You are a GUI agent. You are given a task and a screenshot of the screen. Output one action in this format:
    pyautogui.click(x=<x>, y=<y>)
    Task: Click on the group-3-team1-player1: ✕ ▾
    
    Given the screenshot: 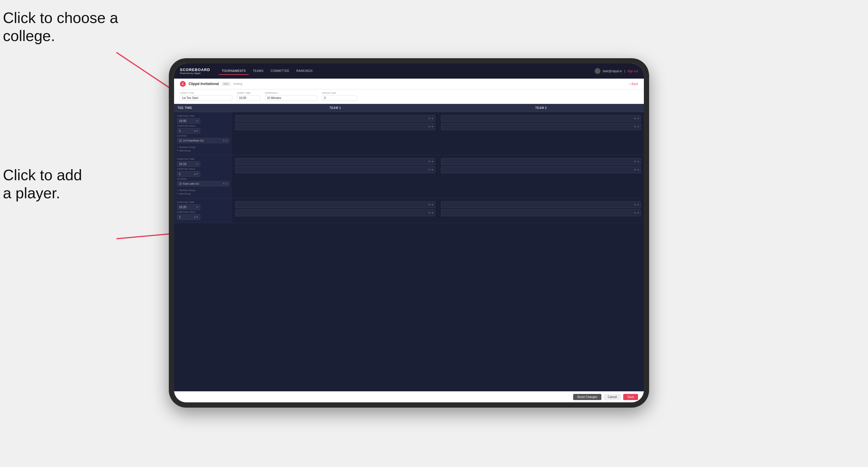 What is the action you would take?
    pyautogui.click(x=335, y=205)
    